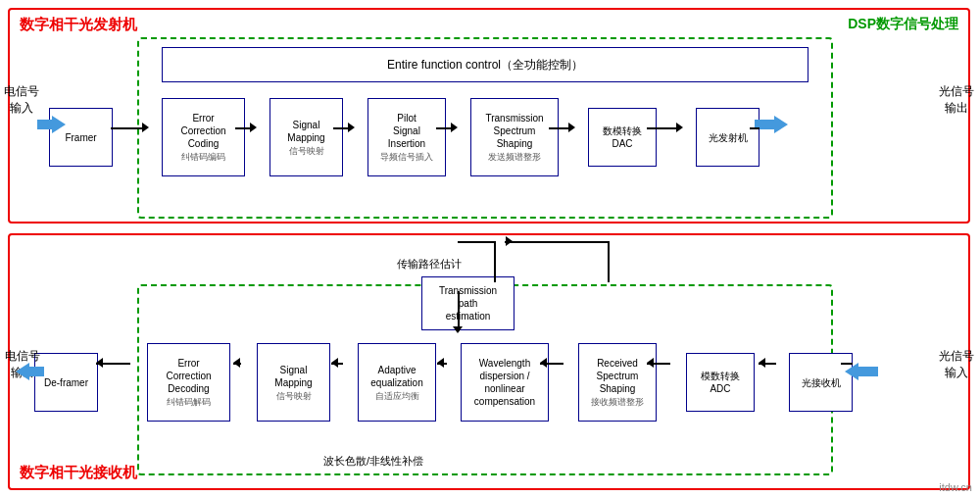 This screenshot has height=497, width=980. What do you see at coordinates (495, 262) in the screenshot?
I see `v-line-wdnc-up` at bounding box center [495, 262].